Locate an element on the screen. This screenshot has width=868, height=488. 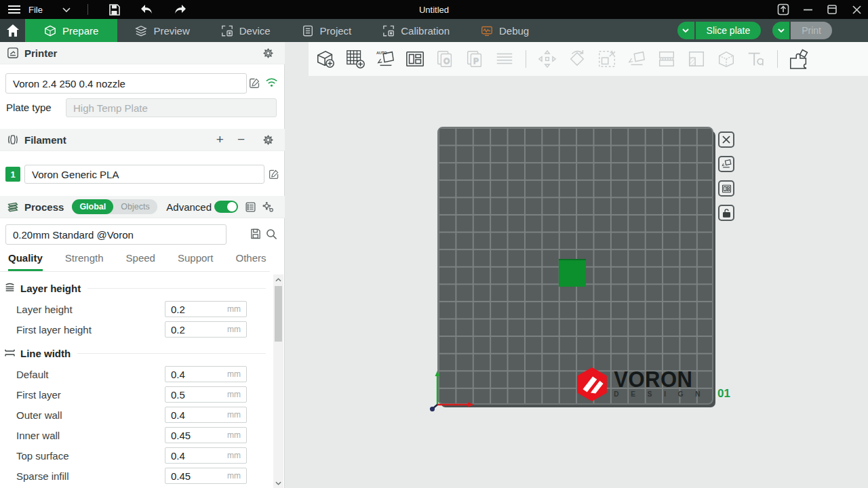
lay-on-face-icon is located at coordinates (637, 59).